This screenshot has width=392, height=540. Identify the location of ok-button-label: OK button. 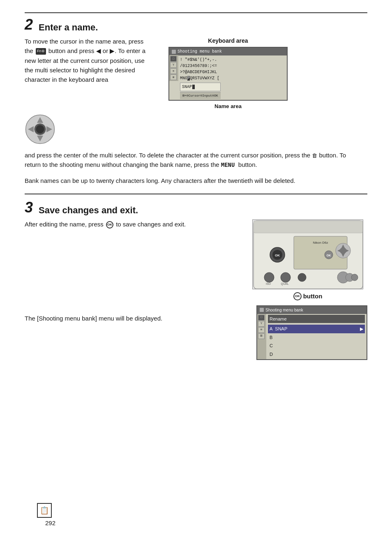
(308, 297).